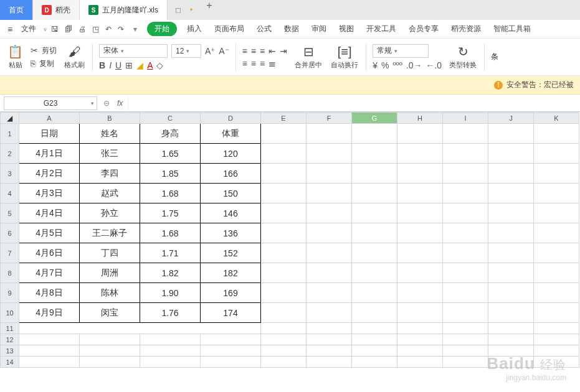  What do you see at coordinates (171, 174) in the screenshot?
I see `cell: 1.85` at bounding box center [171, 174].